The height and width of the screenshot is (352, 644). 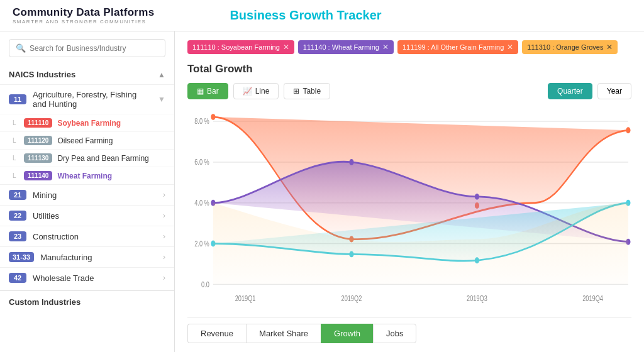 What do you see at coordinates (87, 236) in the screenshot?
I see `industry-group-23: 23 Construction ›` at bounding box center [87, 236].